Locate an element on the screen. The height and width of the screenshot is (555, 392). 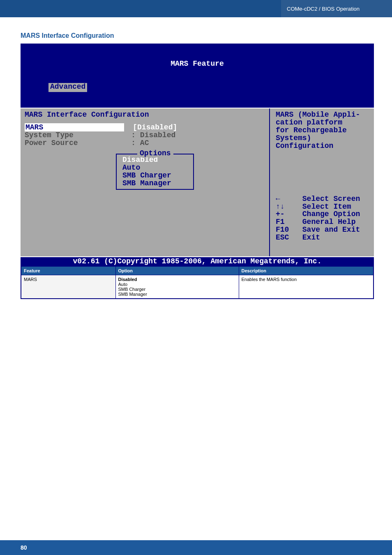
bios-setting-row: System Type : Disabled is located at coordinates (145, 136).